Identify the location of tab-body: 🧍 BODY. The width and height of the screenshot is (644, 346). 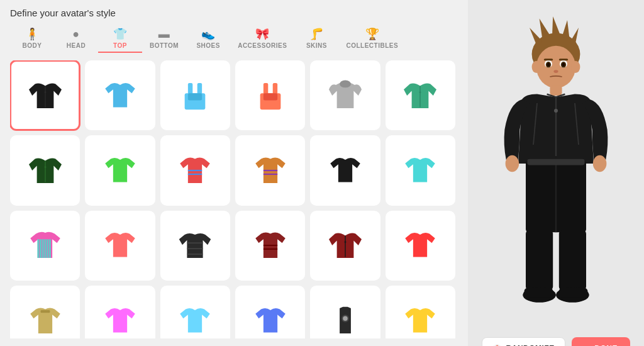
(32, 39).